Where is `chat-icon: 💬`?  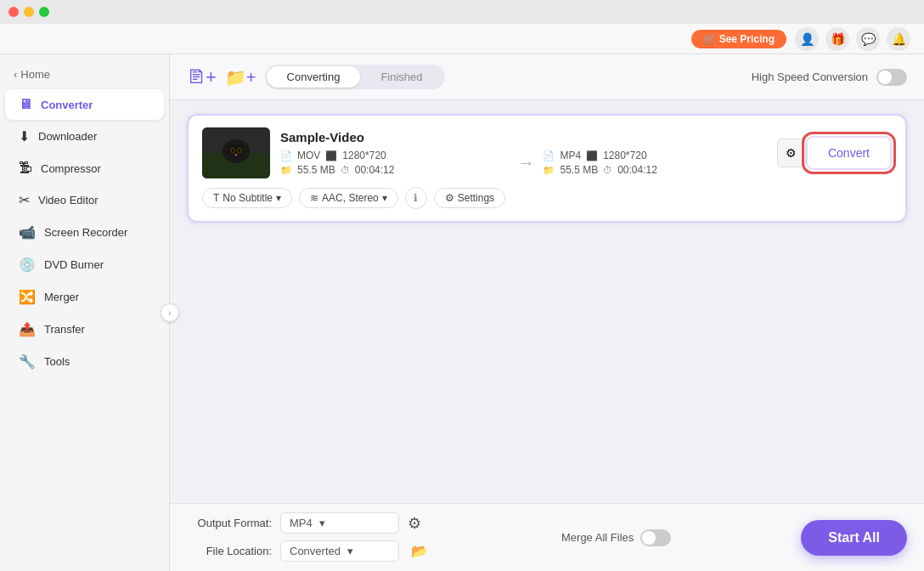 chat-icon: 💬 is located at coordinates (868, 39).